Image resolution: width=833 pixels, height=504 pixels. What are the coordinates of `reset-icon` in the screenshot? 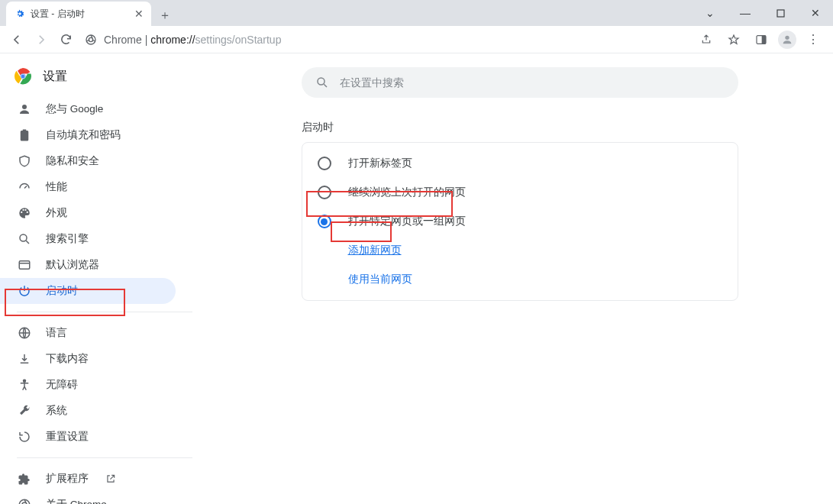 It's located at (24, 437).